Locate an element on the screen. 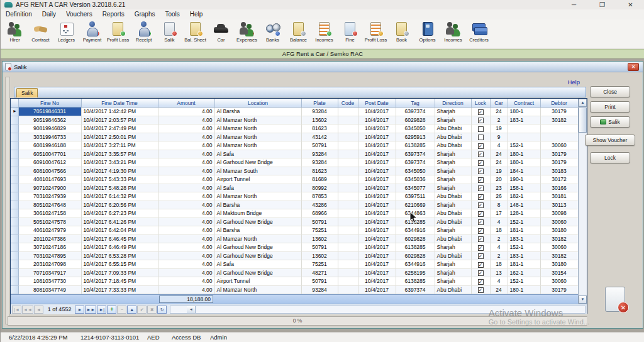  cell-fine-date-time: 10/4/2017 7:33:33 PM is located at coordinates (119, 290).